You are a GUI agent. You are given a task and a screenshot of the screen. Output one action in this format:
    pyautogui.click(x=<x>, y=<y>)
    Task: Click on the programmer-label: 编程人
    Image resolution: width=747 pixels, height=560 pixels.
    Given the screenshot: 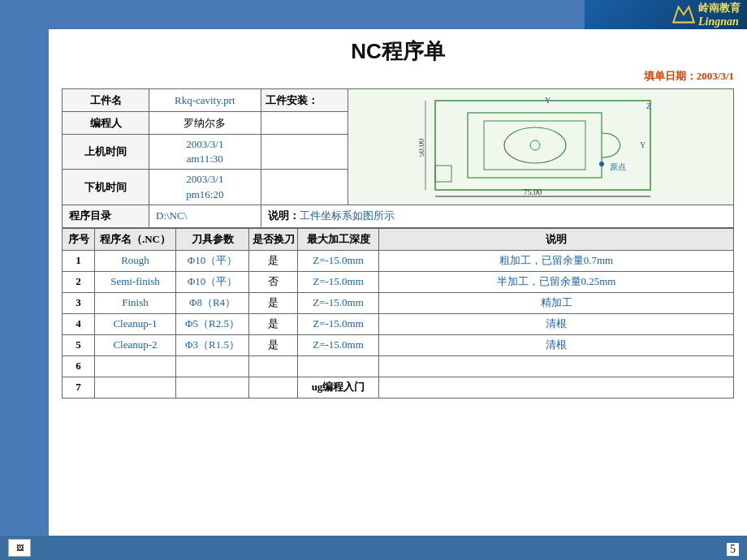 What is the action you would take?
    pyautogui.click(x=106, y=123)
    